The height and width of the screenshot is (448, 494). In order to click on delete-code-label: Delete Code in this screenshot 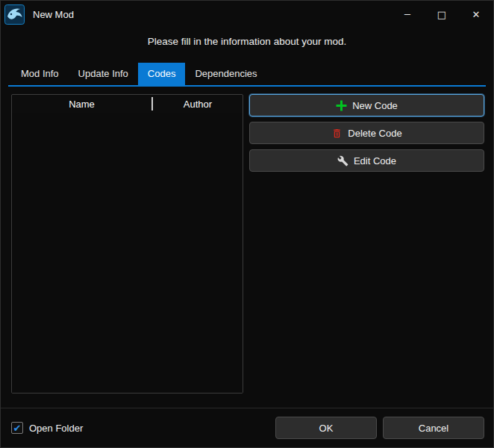, I will do `click(375, 133)`.